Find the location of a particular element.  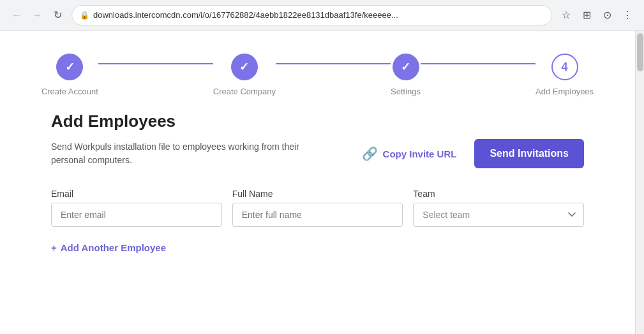

fullname-label: Full Name is located at coordinates (318, 194).